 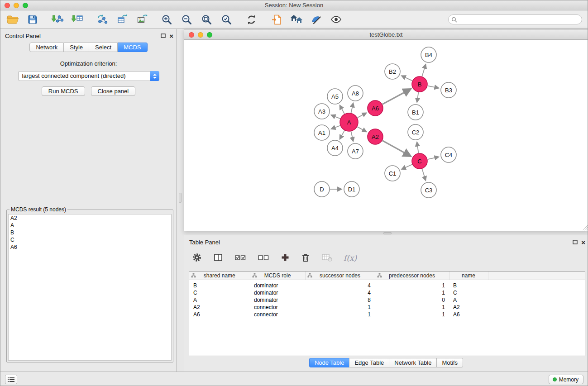 I want to click on graph-edge-A-A5, so click(x=342, y=110).